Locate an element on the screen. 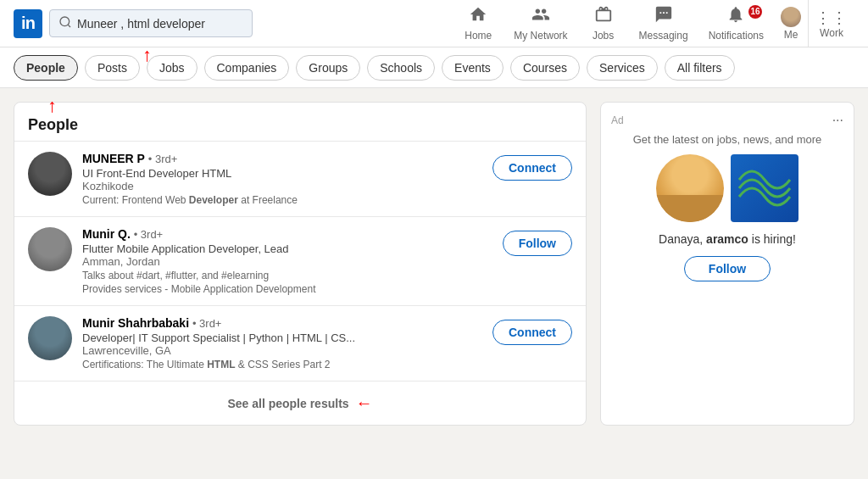 This screenshot has width=868, height=479. see-all-people: See all people results ← is located at coordinates (300, 403).